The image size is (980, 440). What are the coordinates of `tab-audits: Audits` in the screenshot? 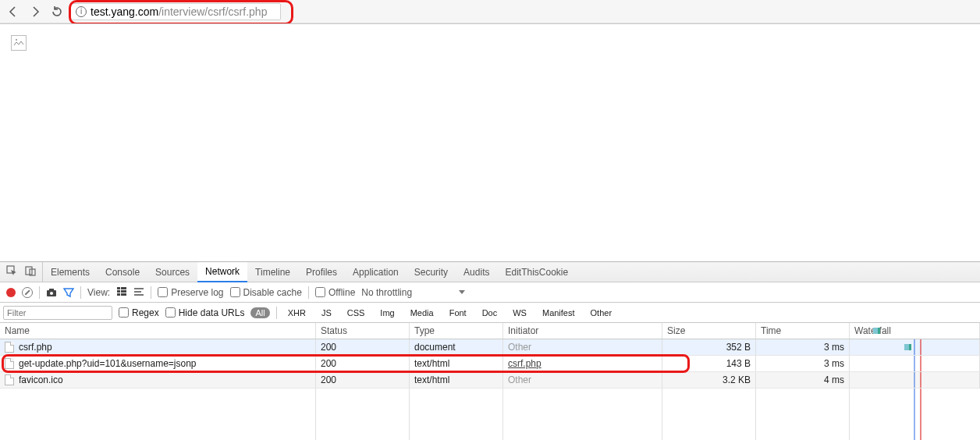 It's located at (476, 271).